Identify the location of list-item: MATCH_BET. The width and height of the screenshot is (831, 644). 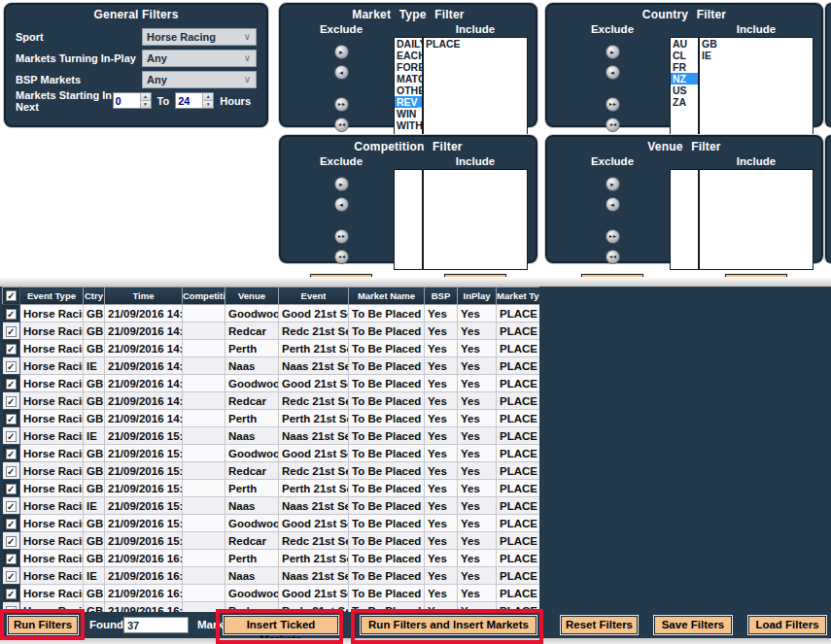
(408, 79).